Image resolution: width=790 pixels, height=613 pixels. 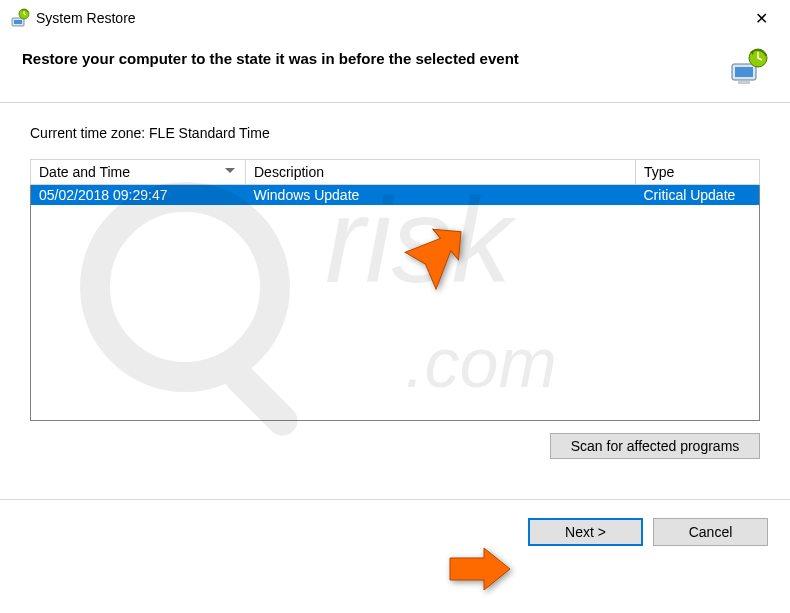 What do you see at coordinates (710, 532) in the screenshot?
I see `cancel-button: Cancel` at bounding box center [710, 532].